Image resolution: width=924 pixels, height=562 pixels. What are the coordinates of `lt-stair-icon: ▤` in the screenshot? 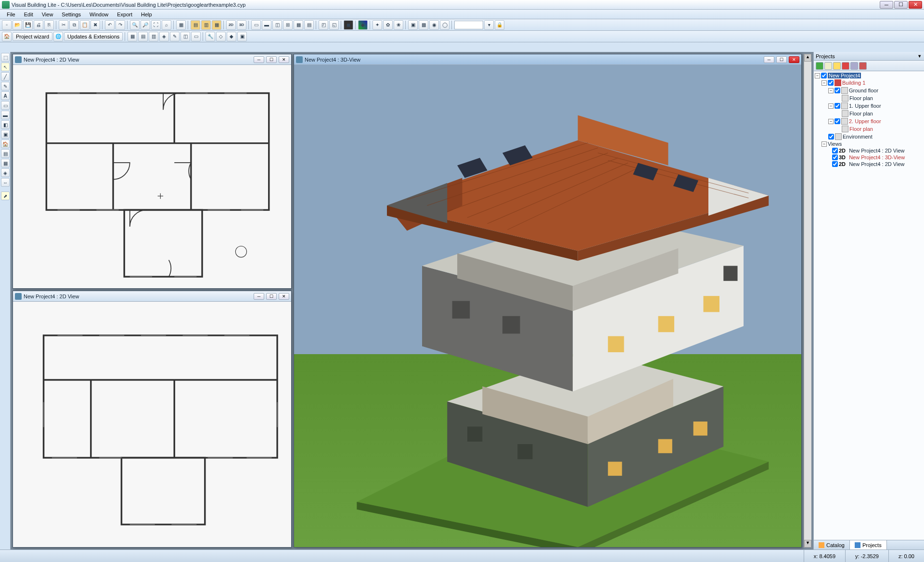 It's located at (5, 153).